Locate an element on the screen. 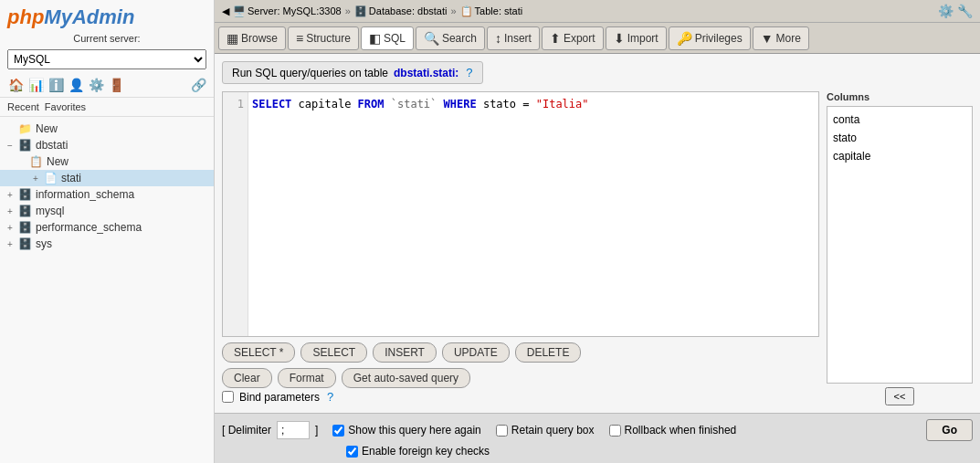 The width and height of the screenshot is (980, 463). breadcrumb-table-text: Table: stati is located at coordinates (499, 11).